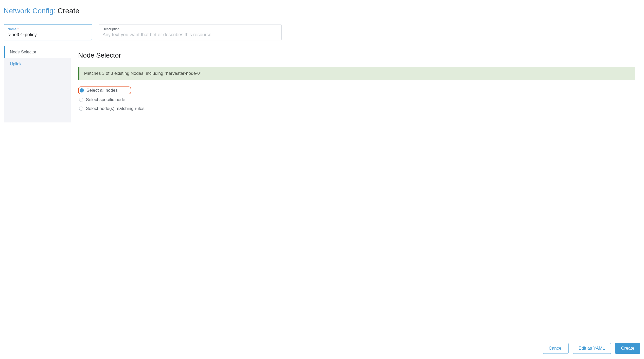 The height and width of the screenshot is (359, 644). What do you see at coordinates (190, 35) in the screenshot?
I see `description-input` at bounding box center [190, 35].